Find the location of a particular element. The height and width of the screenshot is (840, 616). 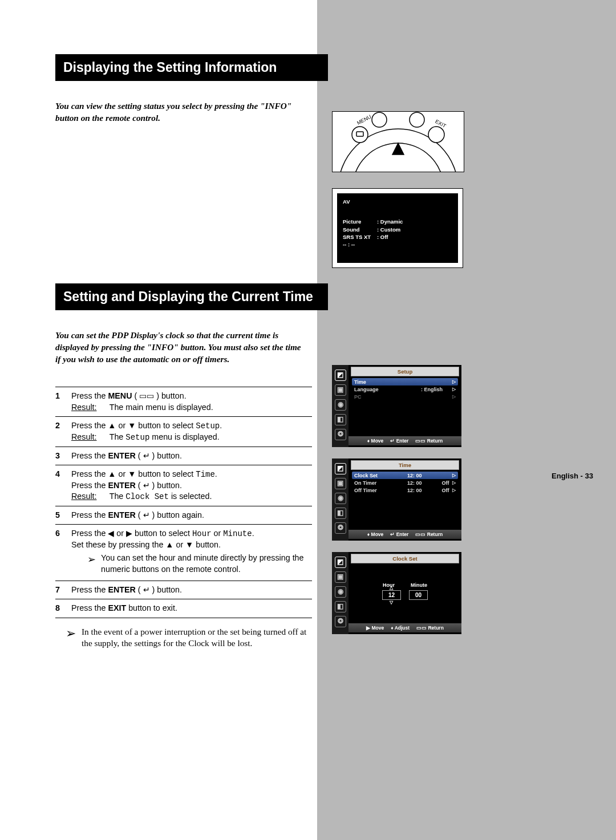

osd-setup: ◩ ▣ ◉ ◧ ❂ Setup Time▷ Language: English▷… is located at coordinates (397, 406).